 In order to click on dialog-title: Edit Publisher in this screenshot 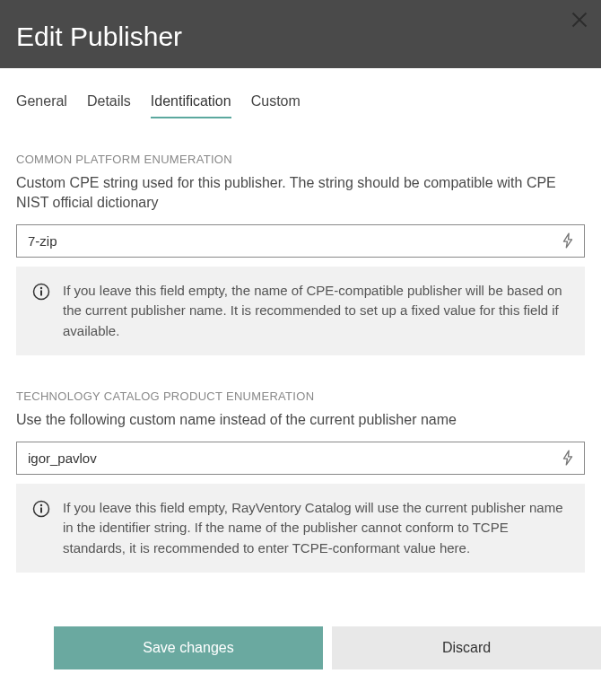, I will do `click(300, 37)`.